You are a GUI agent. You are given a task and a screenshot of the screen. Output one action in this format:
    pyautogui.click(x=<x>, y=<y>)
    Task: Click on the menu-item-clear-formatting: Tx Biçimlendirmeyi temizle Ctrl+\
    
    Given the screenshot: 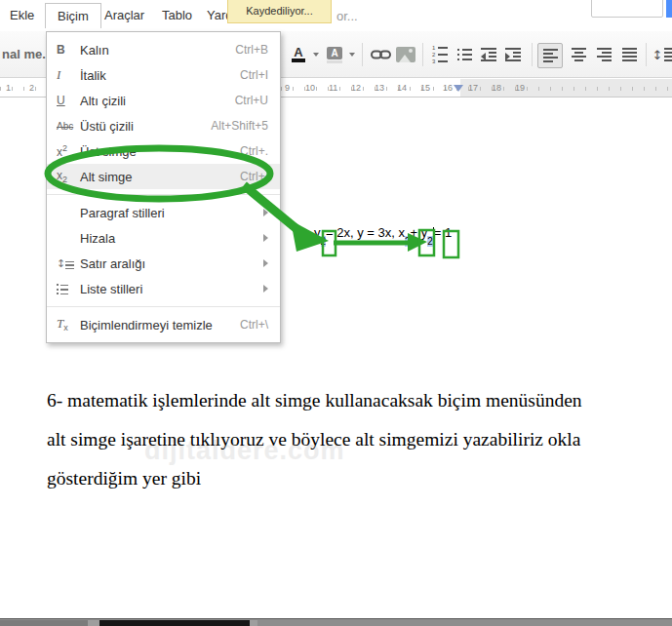 What is the action you would take?
    pyautogui.click(x=164, y=325)
    